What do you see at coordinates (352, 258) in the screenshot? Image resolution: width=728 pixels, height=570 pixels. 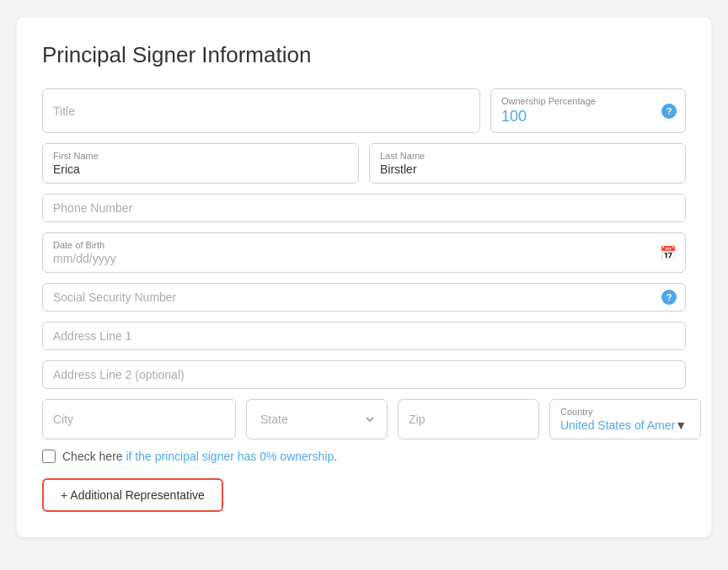 I see `dob-input` at bounding box center [352, 258].